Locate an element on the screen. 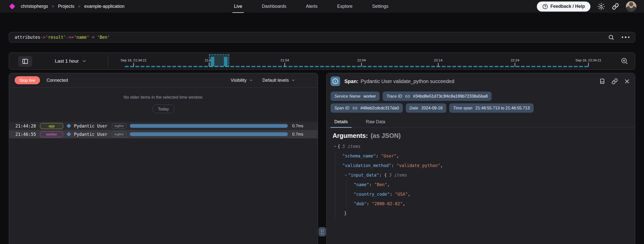 The height and width of the screenshot is (244, 644). meta-label: Span ID is located at coordinates (342, 108).